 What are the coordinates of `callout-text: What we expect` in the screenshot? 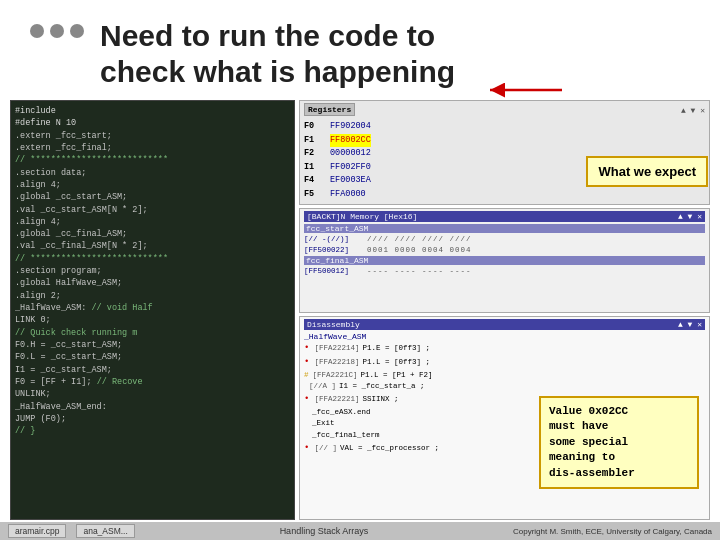 It's located at (647, 172).